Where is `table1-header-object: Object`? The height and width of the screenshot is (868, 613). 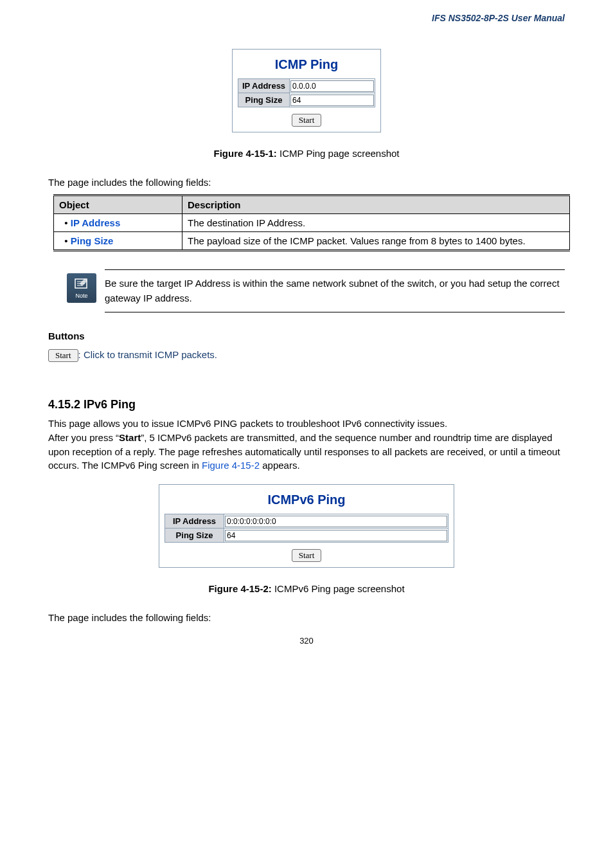
table1-header-object: Object is located at coordinates (118, 204).